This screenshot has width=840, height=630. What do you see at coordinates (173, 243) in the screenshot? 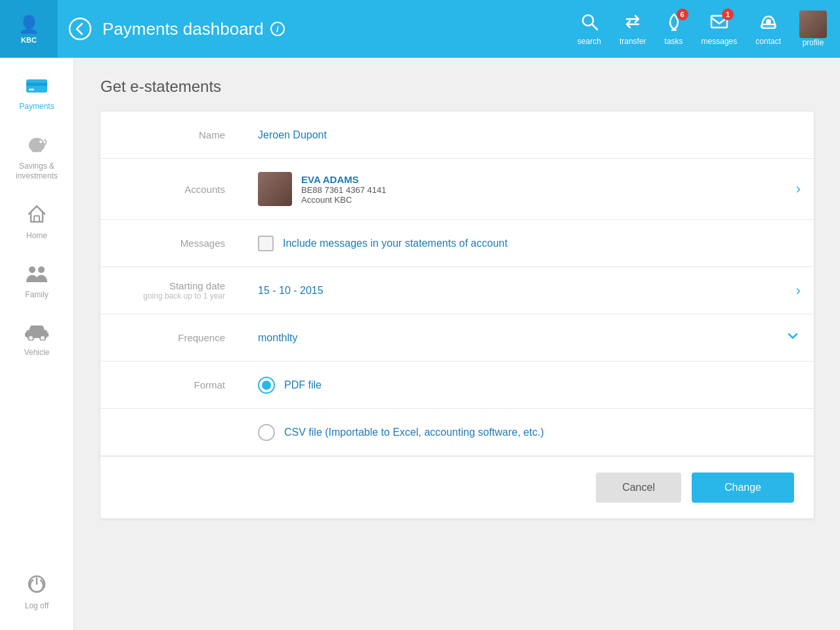
I see `messages-label: Messages` at bounding box center [173, 243].